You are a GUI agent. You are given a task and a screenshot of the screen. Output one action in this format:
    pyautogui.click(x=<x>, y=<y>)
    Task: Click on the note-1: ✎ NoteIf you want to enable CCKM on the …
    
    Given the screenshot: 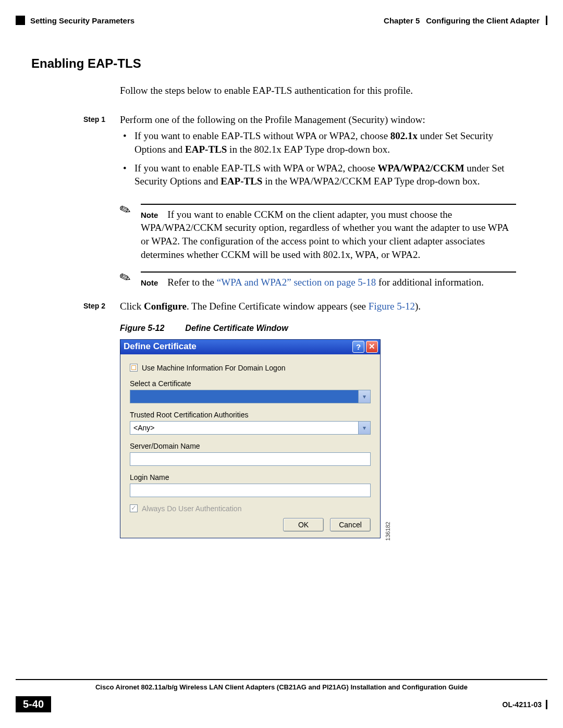 What is the action you would take?
    pyautogui.click(x=318, y=232)
    